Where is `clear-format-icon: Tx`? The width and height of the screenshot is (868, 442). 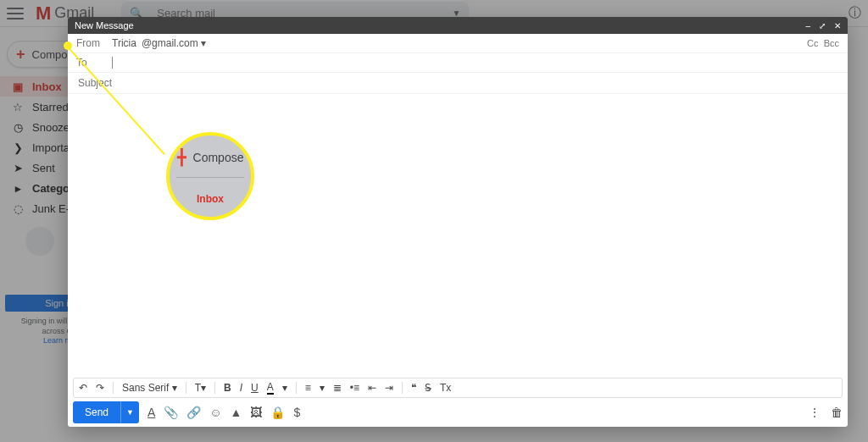
clear-format-icon: Tx is located at coordinates (446, 388).